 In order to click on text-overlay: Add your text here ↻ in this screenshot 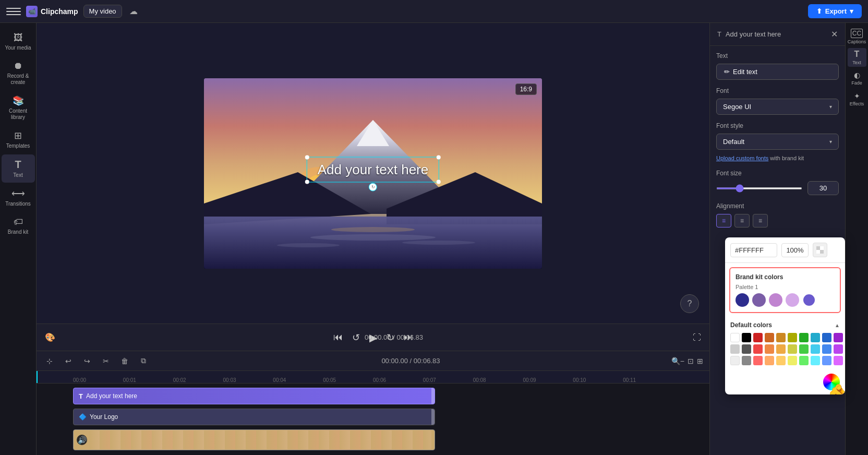, I will do `click(373, 169)`.